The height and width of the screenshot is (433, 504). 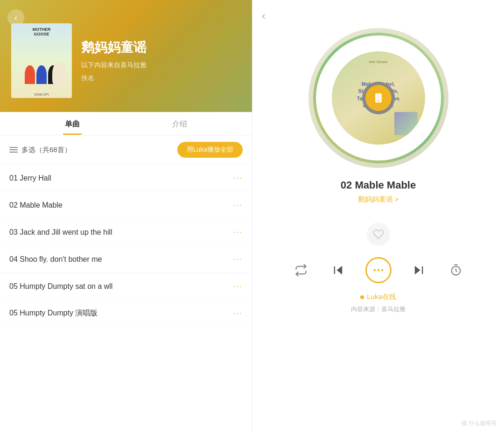 What do you see at coordinates (126, 259) in the screenshot?
I see `track-item-4: 04 Shoo fly. don't bother me ···` at bounding box center [126, 259].